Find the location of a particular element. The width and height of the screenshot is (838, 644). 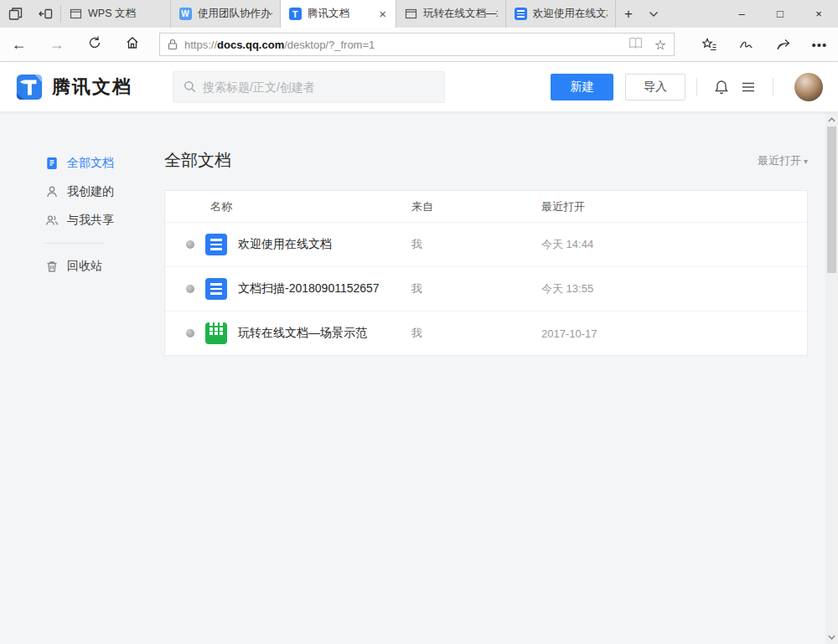

tab-title: 玩转在线文档—场景示范 is located at coordinates (461, 13).